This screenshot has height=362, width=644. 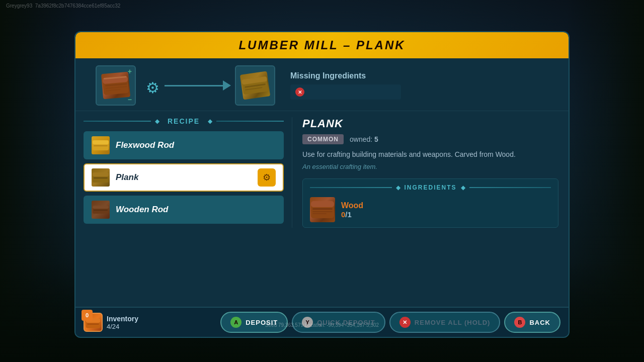 I want to click on back-label: BACK, so click(x=540, y=323).